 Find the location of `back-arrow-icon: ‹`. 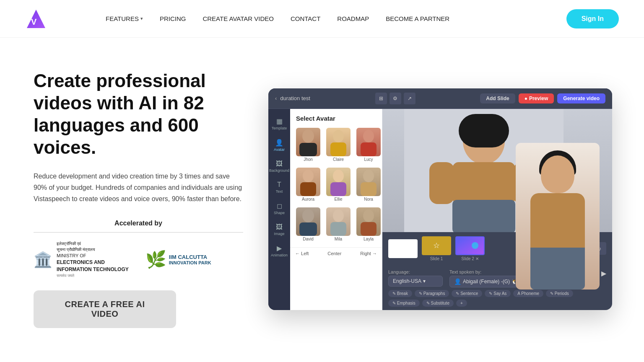

back-arrow-icon: ‹ is located at coordinates (276, 98).